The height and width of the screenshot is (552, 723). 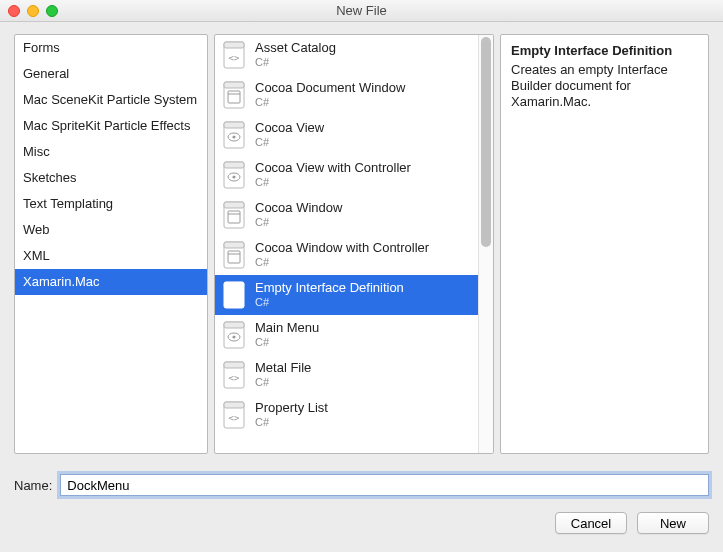 I want to click on template-text: Asset CatalogC#, so click(x=296, y=55).